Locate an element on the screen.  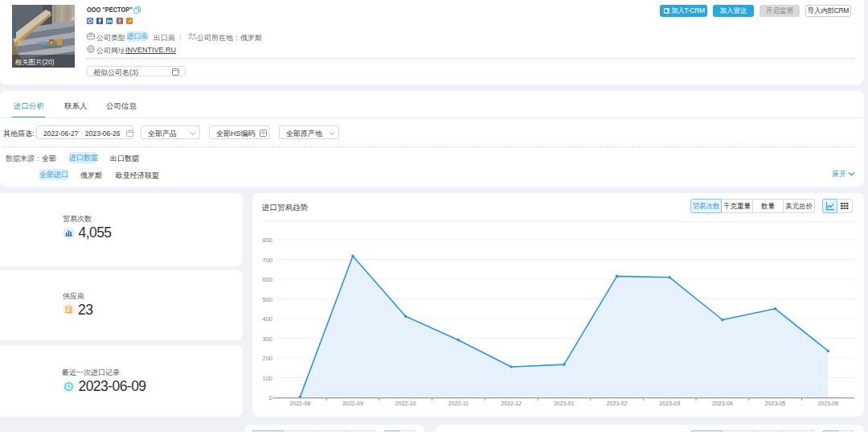
svg-text: 800 is located at coordinates (267, 240).